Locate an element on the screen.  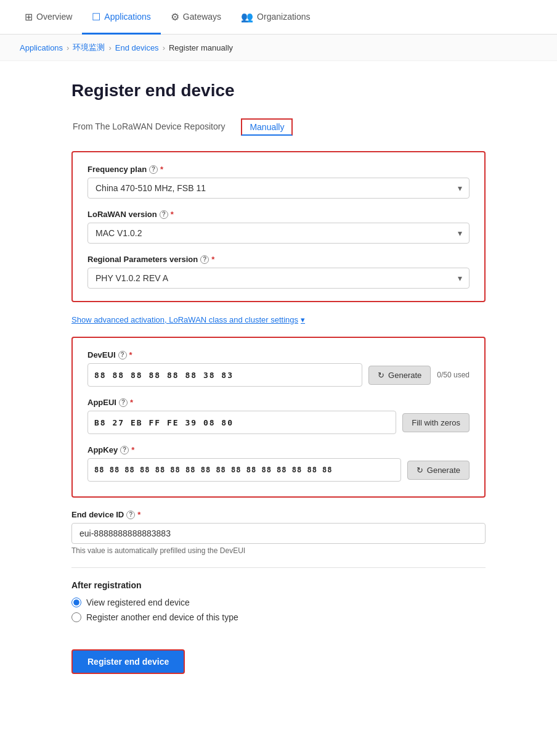
app-eui-fill-zeros-button: Fill with zeros is located at coordinates (436, 423).